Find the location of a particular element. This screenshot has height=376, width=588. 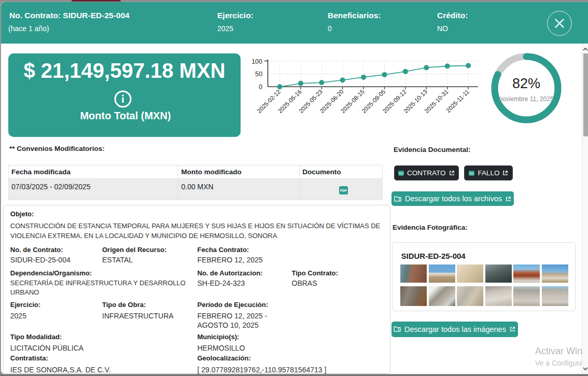

svg-text: 2025-11-11 is located at coordinates (457, 101).